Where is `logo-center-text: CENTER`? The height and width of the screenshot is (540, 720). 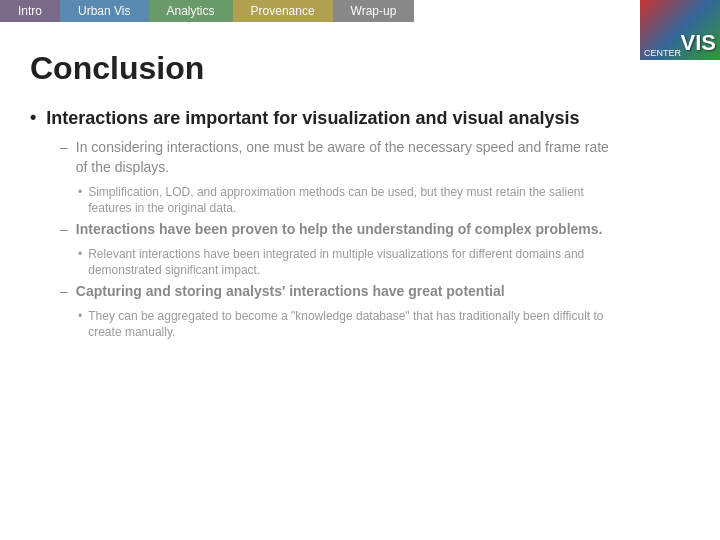
logo-center-text: CENTER is located at coordinates (662, 53).